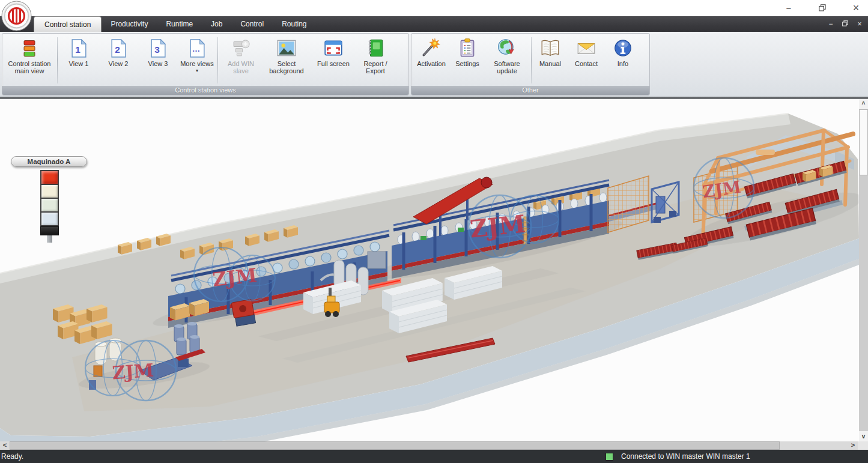  I want to click on contact-button: Contact, so click(586, 60).